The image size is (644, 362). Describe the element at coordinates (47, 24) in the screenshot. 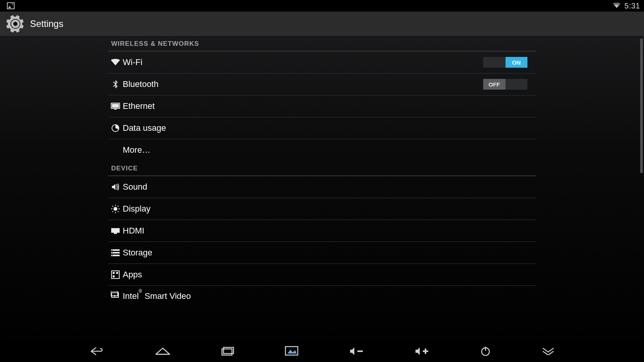

I see `page-title: Settings` at that location.